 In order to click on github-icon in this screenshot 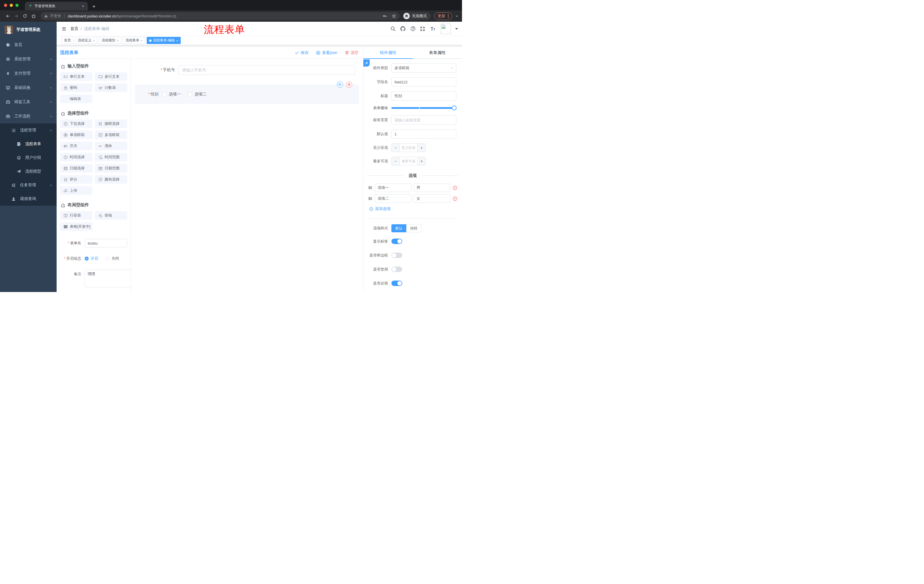, I will do `click(403, 29)`.